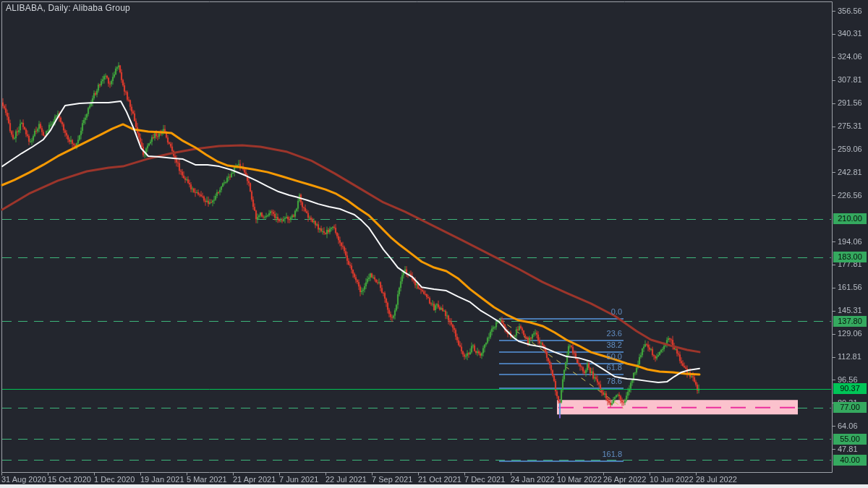 The height and width of the screenshot is (488, 868). What do you see at coordinates (850, 103) in the screenshot?
I see `price-axis-tick: 291.56` at bounding box center [850, 103].